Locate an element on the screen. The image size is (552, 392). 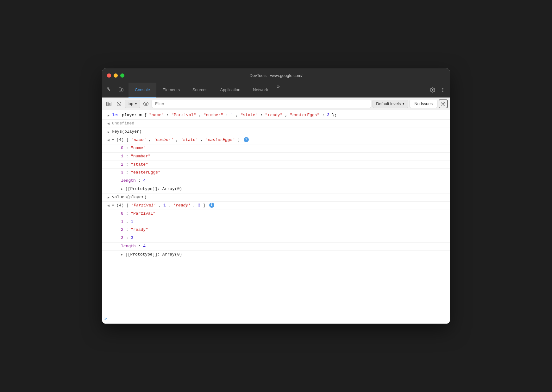
console-row-values-header: ◀ ▼ (4) [ 'Parzival' , 1 , 'ready' , 3 ]… is located at coordinates (276, 206).